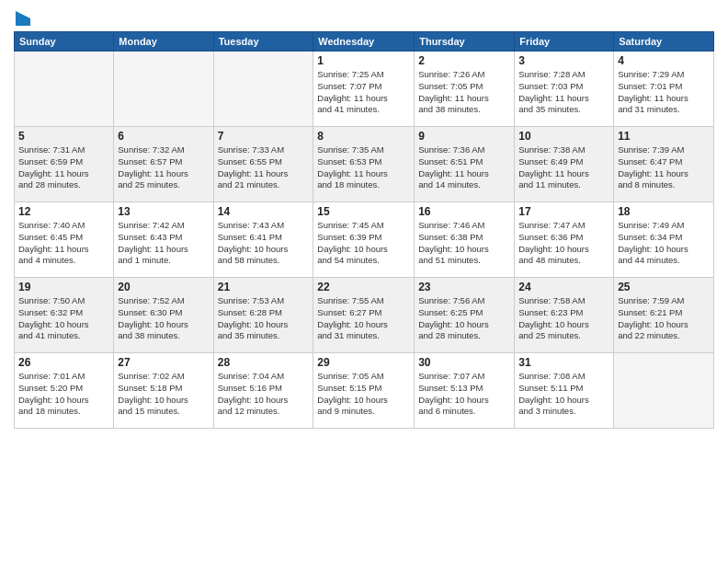 The image size is (728, 563). Describe the element at coordinates (364, 318) in the screenshot. I see `day-info: Sunrise: 7:55 AM Sunset: 6:27 PM Dayligh…` at that location.